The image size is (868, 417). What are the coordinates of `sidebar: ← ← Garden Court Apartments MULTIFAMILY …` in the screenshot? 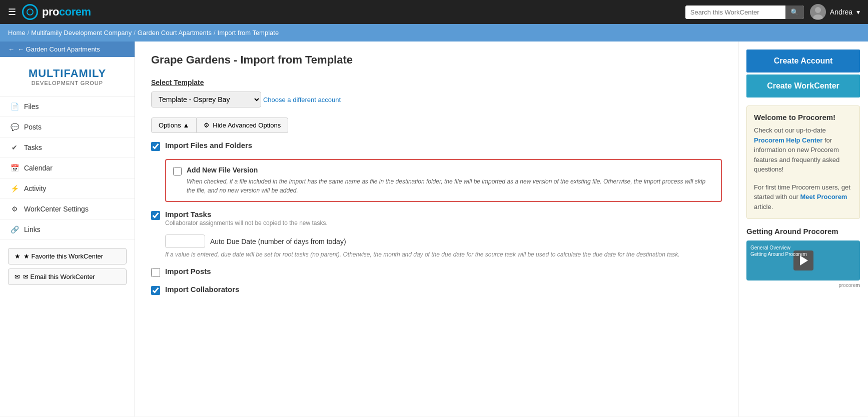 It's located at (68, 229).